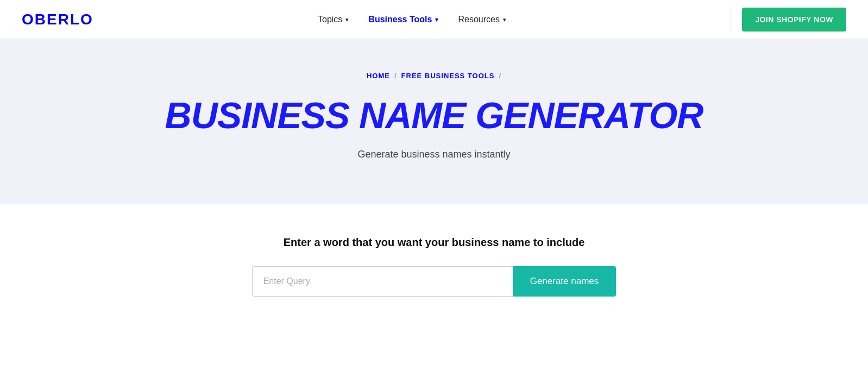 This screenshot has height=384, width=868. Describe the element at coordinates (434, 76) in the screenshot. I see `breadcrumb: HOME / FREE BUSINESS TOOLS /` at that location.